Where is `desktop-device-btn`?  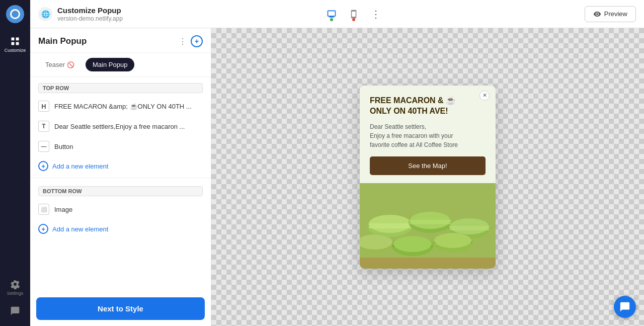
desktop-device-btn is located at coordinates (332, 14).